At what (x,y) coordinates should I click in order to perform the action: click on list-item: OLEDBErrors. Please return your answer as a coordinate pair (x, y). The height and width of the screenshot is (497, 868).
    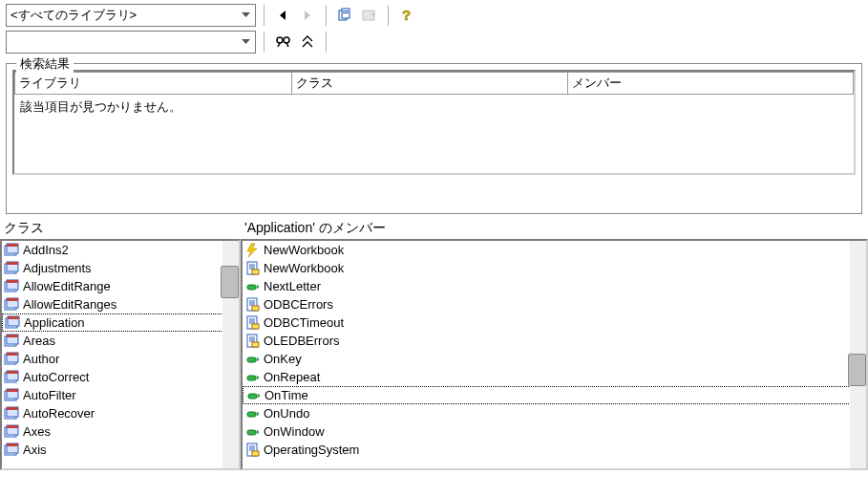
    Looking at the image, I should click on (554, 340).